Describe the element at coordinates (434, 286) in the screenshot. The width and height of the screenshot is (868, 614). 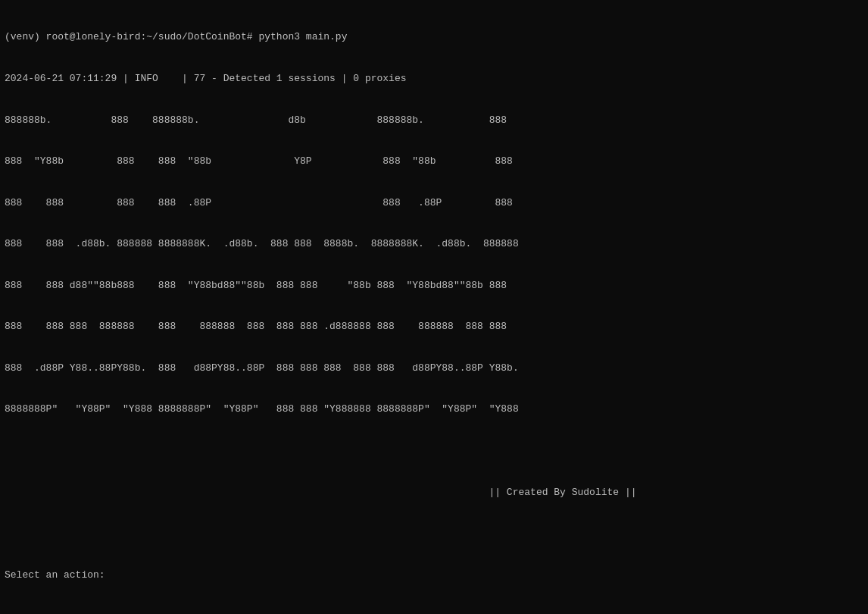
I see `logo-line-5: 888 888 d88""88b888 888 "Y88bd88""88b 88…` at that location.